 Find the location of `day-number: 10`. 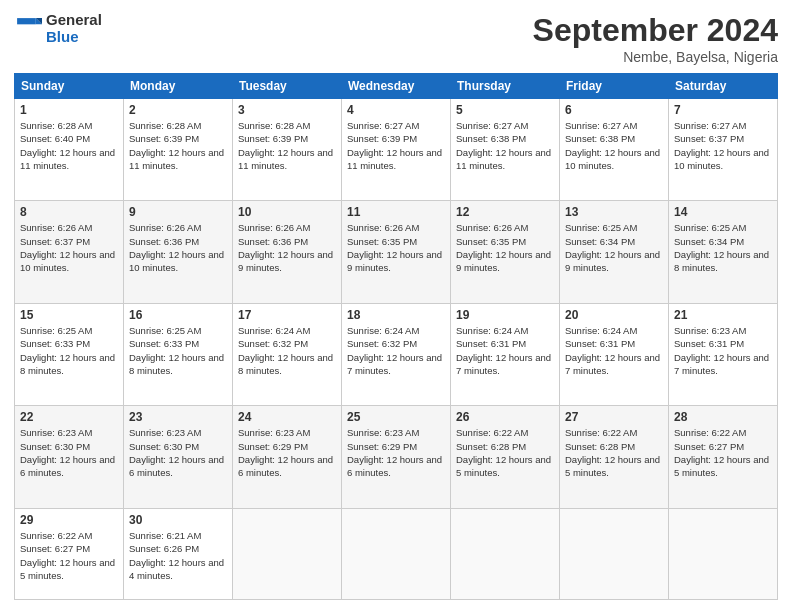

day-number: 10 is located at coordinates (287, 212).